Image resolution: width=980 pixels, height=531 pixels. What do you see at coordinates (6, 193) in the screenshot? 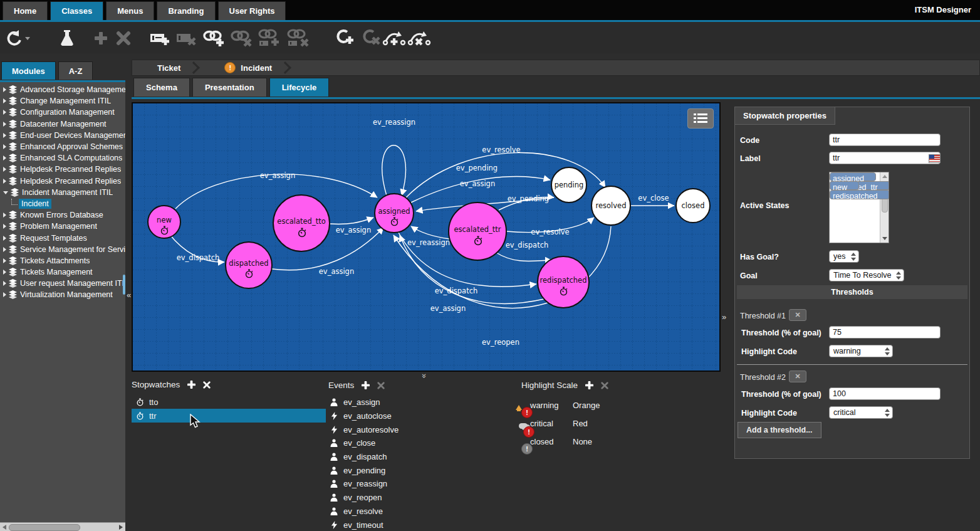
I see `expander-open-icon` at bounding box center [6, 193].